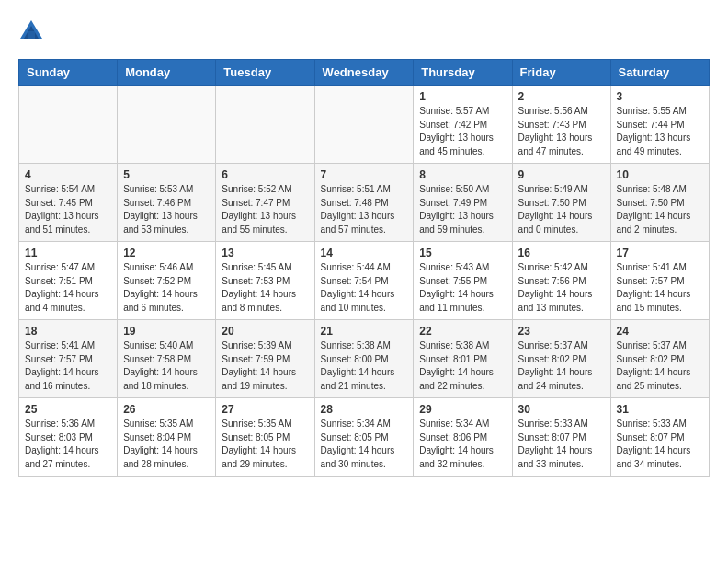 The width and height of the screenshot is (728, 563). What do you see at coordinates (660, 202) in the screenshot?
I see `calendar-cell: 10Sunrise: 5:48 AM Sunset: 7:50 PM Dayli…` at bounding box center [660, 202].